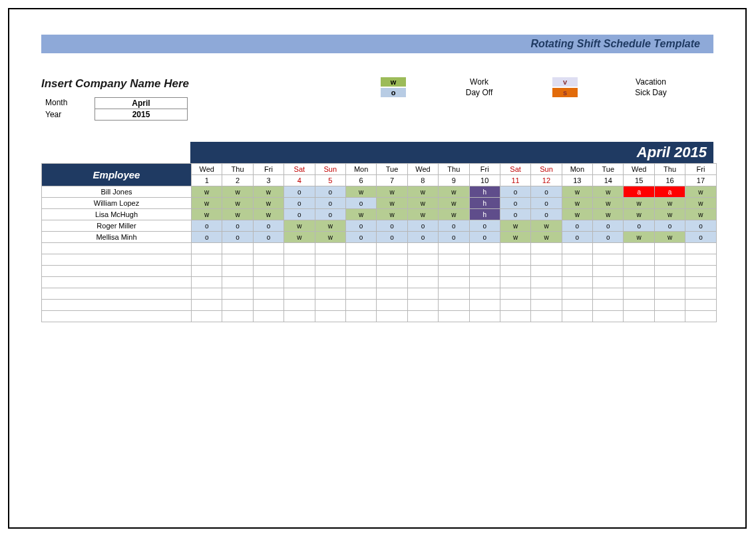 This screenshot has height=538, width=756. I want to click on employee-name-cell: Lisa McHugh, so click(117, 214).